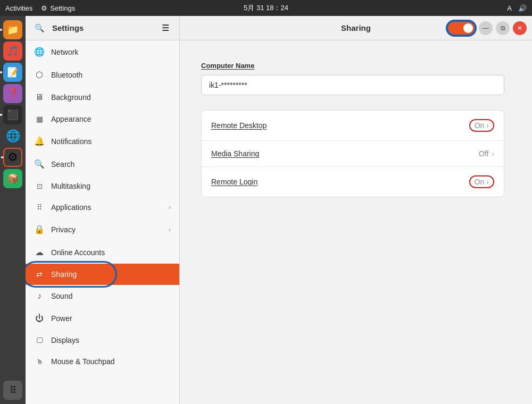 The height and width of the screenshot is (404, 532). What do you see at coordinates (39, 296) in the screenshot?
I see `sound-icon: ♪` at bounding box center [39, 296].